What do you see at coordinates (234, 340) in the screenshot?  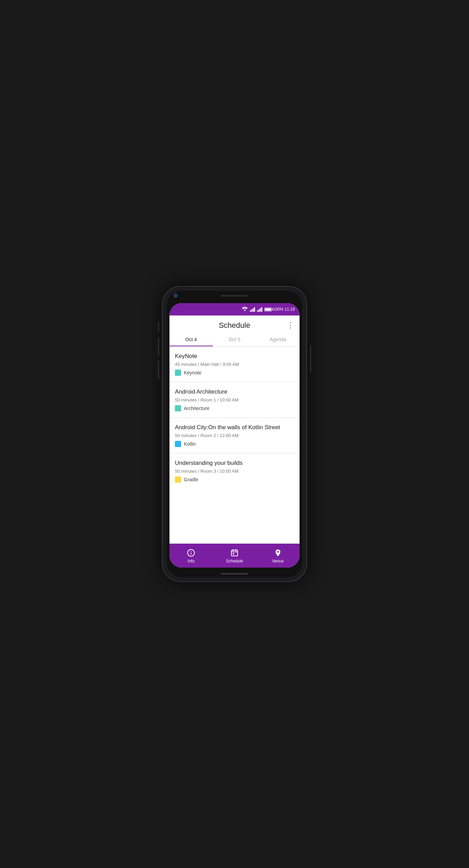 I see `tabs-container: Oct 4 Oct 5 Agenda` at bounding box center [234, 340].